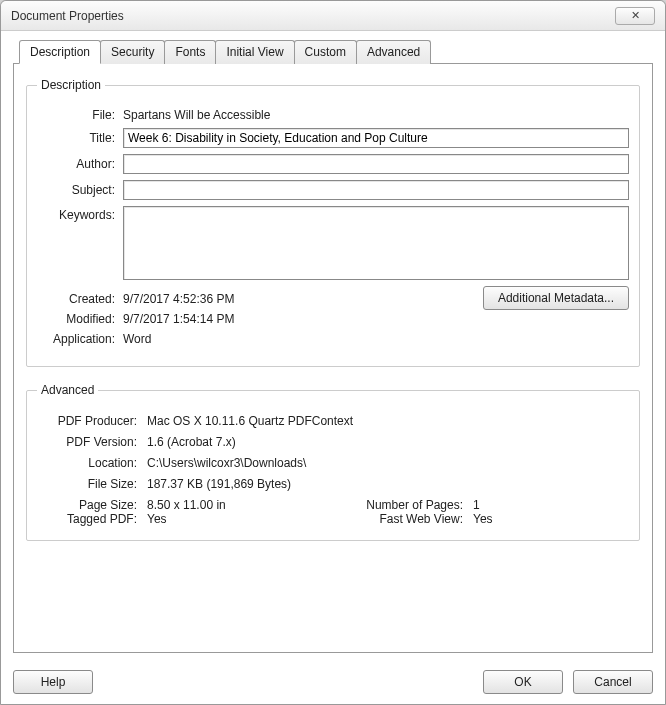 This screenshot has height=705, width=666. I want to click on label-file: File:, so click(80, 115).